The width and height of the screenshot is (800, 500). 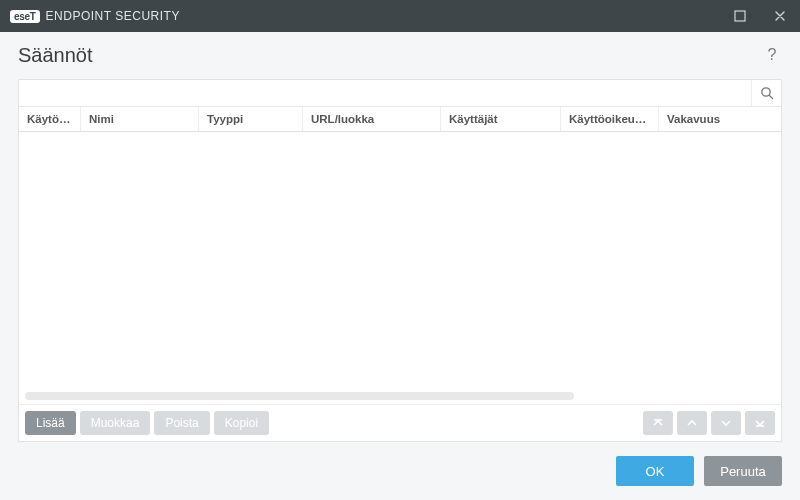 I want to click on move-top-button, so click(x=658, y=423).